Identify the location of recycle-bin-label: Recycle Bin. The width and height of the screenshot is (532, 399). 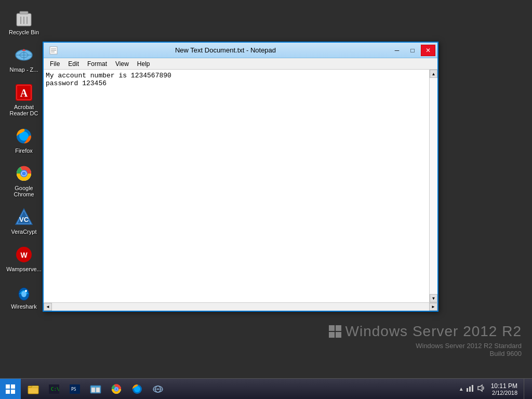
(24, 32).